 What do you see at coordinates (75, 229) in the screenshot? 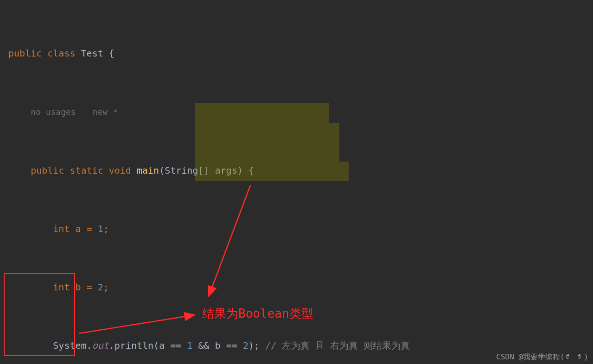
I see `keyword: int a =` at bounding box center [75, 229].